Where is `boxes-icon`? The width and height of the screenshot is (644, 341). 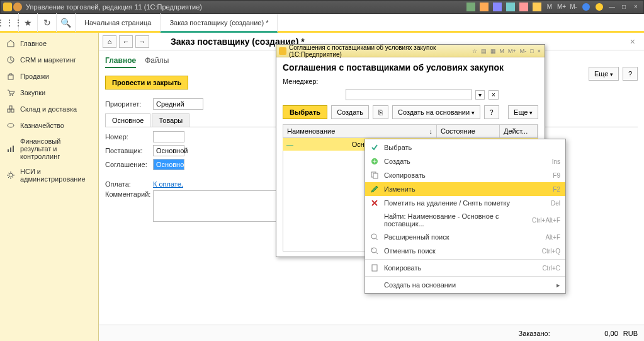
boxes-icon is located at coordinates (11, 109).